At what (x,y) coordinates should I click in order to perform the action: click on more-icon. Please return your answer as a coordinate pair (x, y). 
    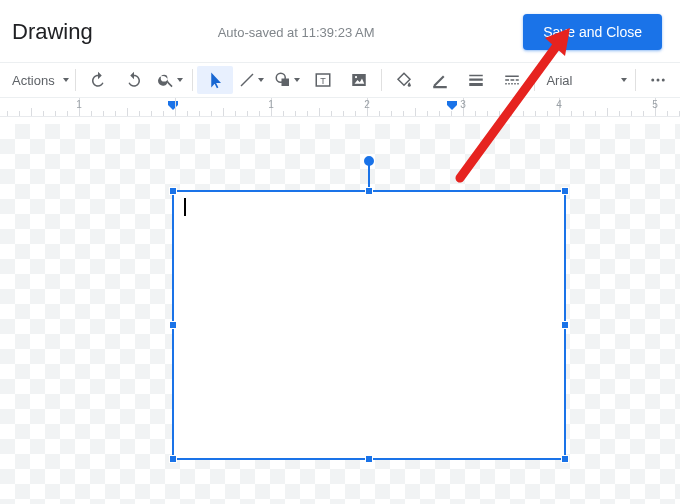
    Looking at the image, I should click on (658, 80).